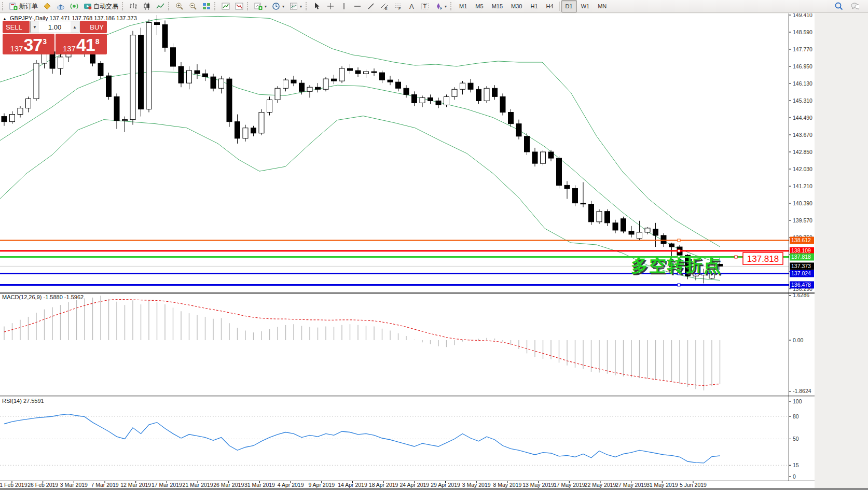 The image size is (868, 490). Describe the element at coordinates (855, 6) in the screenshot. I see `chat-button` at that location.